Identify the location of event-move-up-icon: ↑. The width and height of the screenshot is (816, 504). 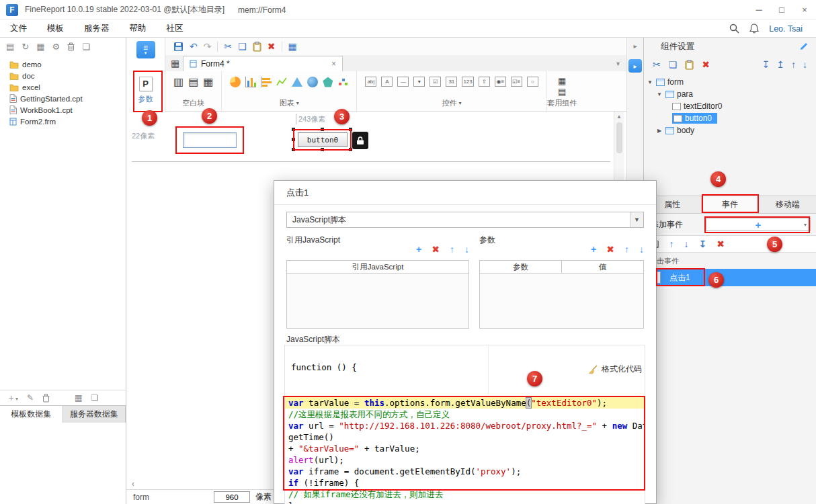
(672, 244).